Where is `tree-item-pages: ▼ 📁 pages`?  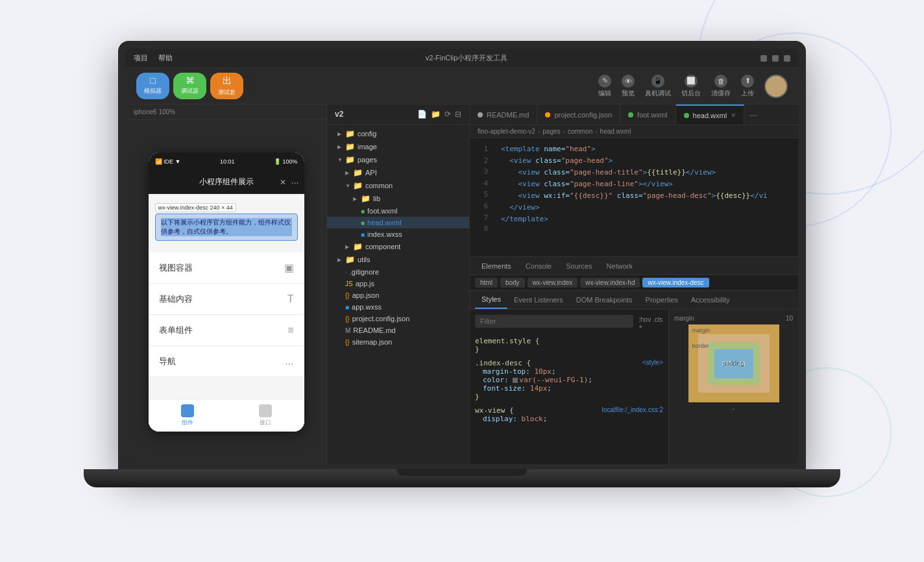
tree-item-pages: ▼ 📁 pages is located at coordinates (398, 160).